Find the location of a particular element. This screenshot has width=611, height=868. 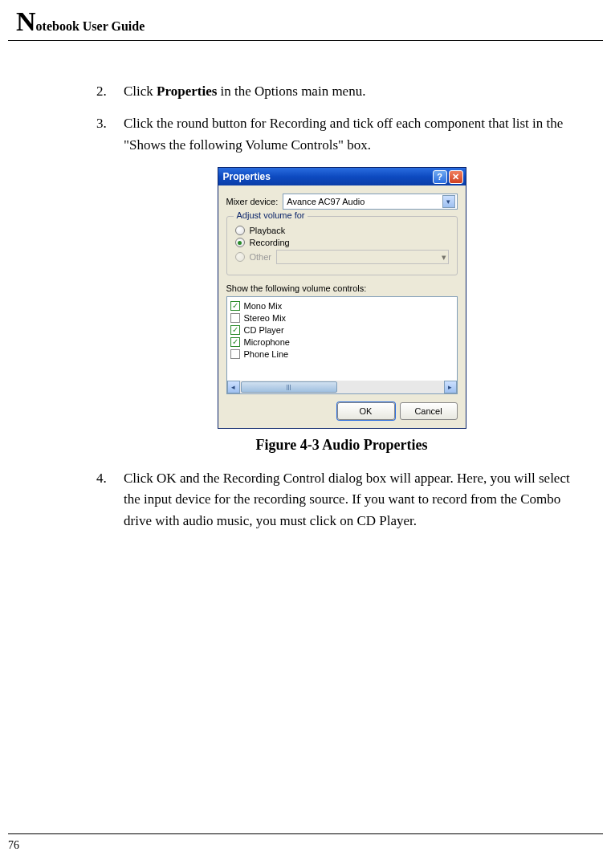

check-mic-row: ✓ Microphone is located at coordinates (342, 342).